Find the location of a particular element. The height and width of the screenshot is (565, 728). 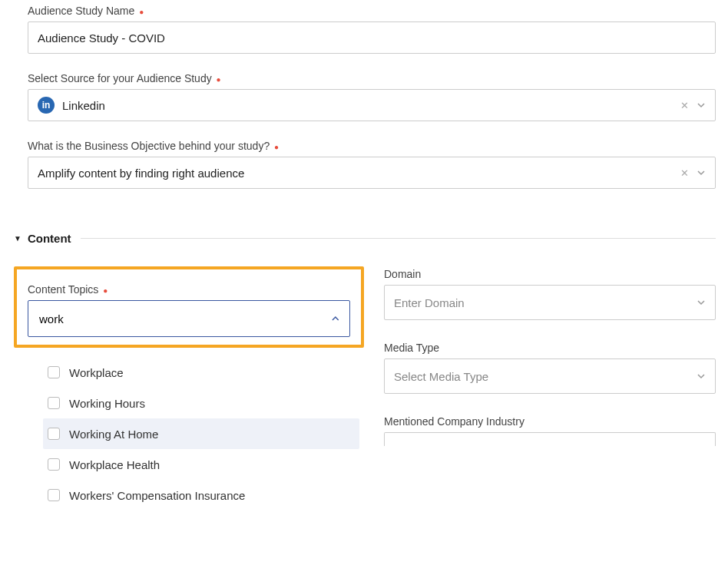

domain-select: Enter Domain is located at coordinates (550, 302).